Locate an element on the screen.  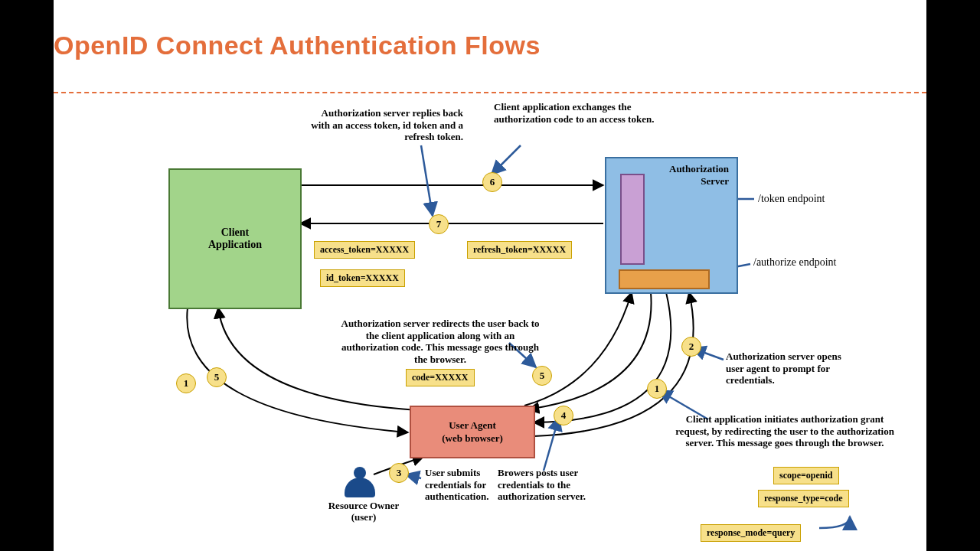
step-3-note: User submits credentials for authenticat… is located at coordinates (473, 485).